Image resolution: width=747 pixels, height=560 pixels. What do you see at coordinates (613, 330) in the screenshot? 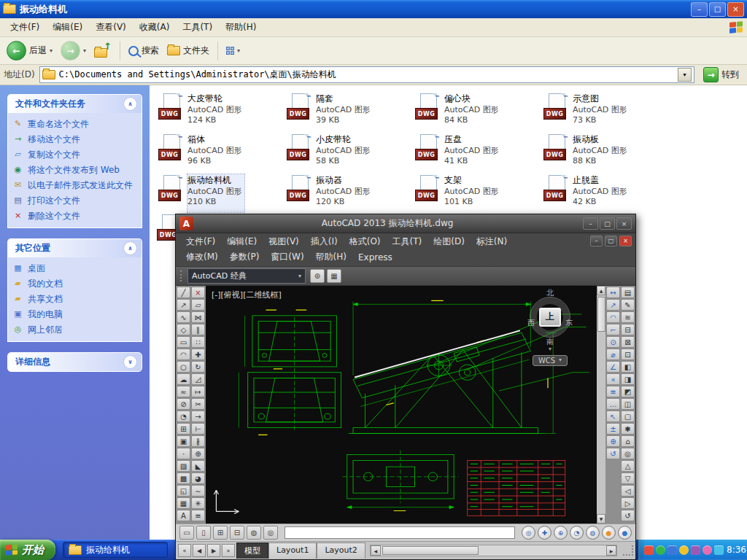
I see `dim-dim-ordinate: ⌐` at bounding box center [613, 330].